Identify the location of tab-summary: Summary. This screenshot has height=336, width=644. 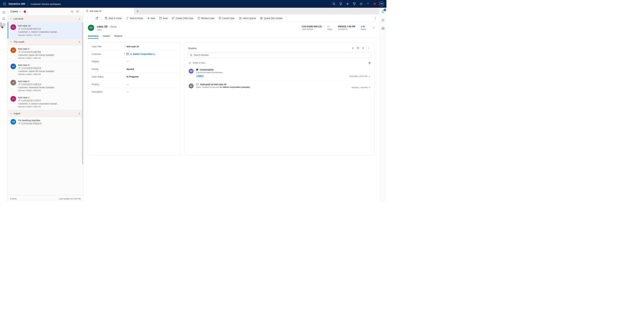
(93, 37).